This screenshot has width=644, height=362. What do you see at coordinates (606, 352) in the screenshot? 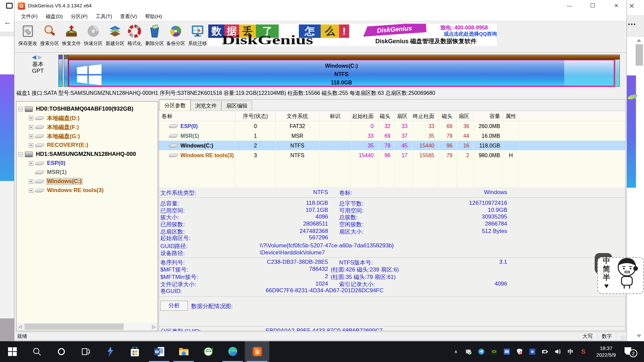
I see `taskbar-clock: 18:37 2022/5/9` at bounding box center [606, 352].